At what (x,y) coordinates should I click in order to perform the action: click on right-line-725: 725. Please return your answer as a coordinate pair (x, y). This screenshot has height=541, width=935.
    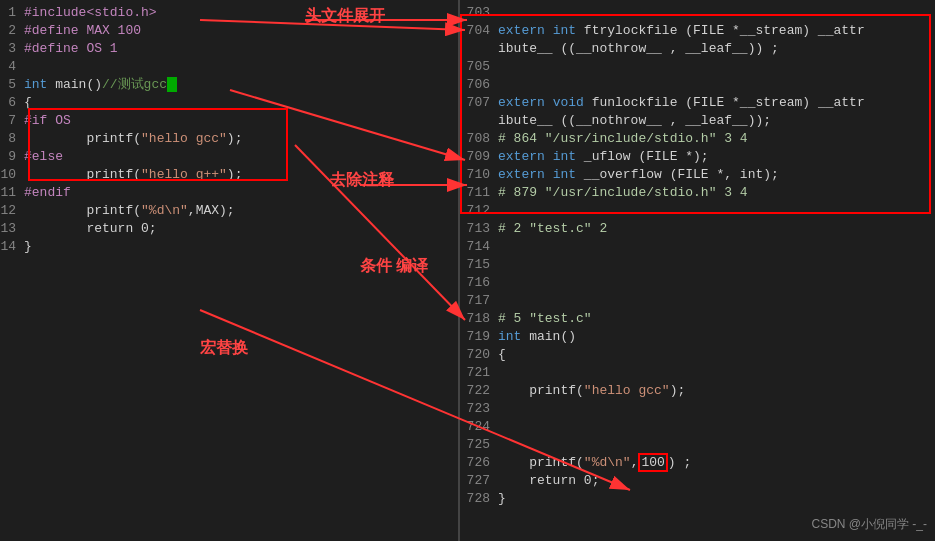
    Looking at the image, I should click on (698, 445).